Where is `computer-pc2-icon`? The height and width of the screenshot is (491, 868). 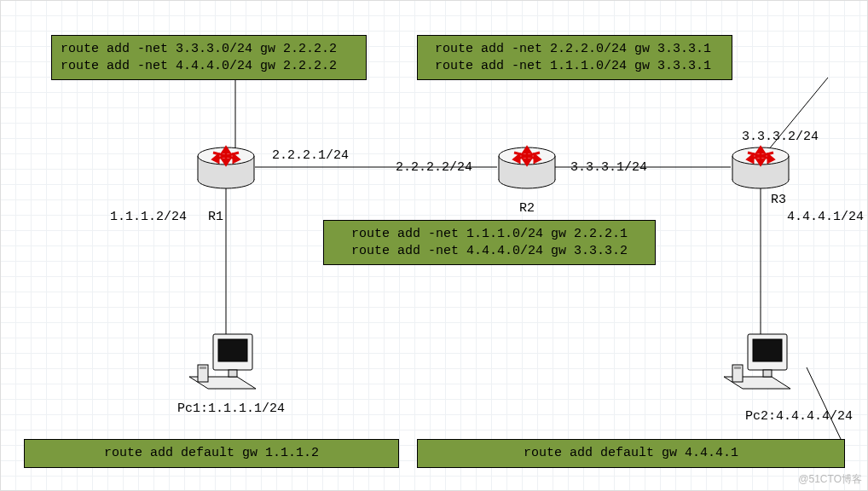 computer-pc2-icon is located at coordinates (758, 361).